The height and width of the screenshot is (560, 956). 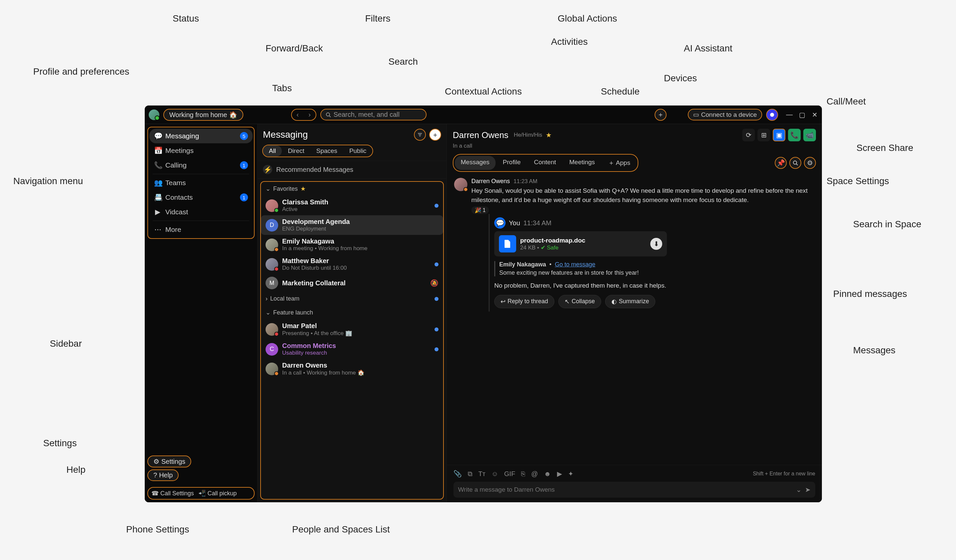 What do you see at coordinates (201, 212) in the screenshot?
I see `nav-item-vidcast: ▶ Vidcast` at bounding box center [201, 212].